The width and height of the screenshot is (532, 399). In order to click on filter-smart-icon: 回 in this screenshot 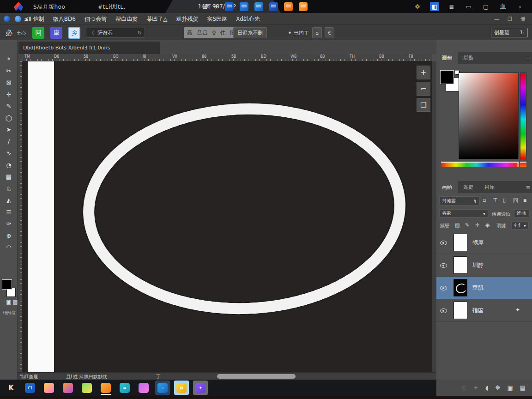, I will do `click(515, 200)`.